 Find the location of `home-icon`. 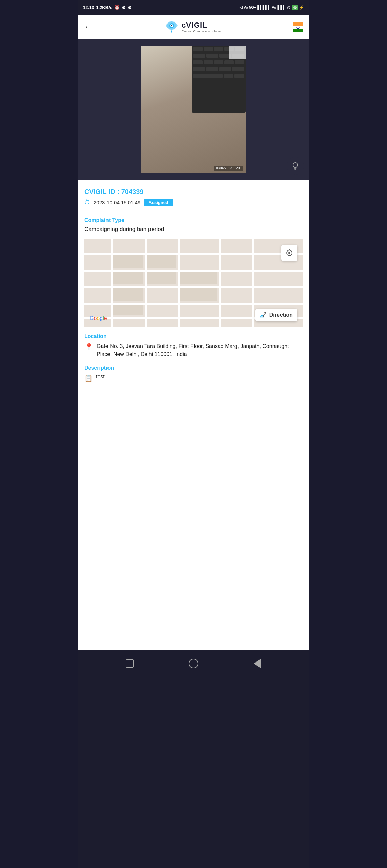

home-icon is located at coordinates (194, 663).